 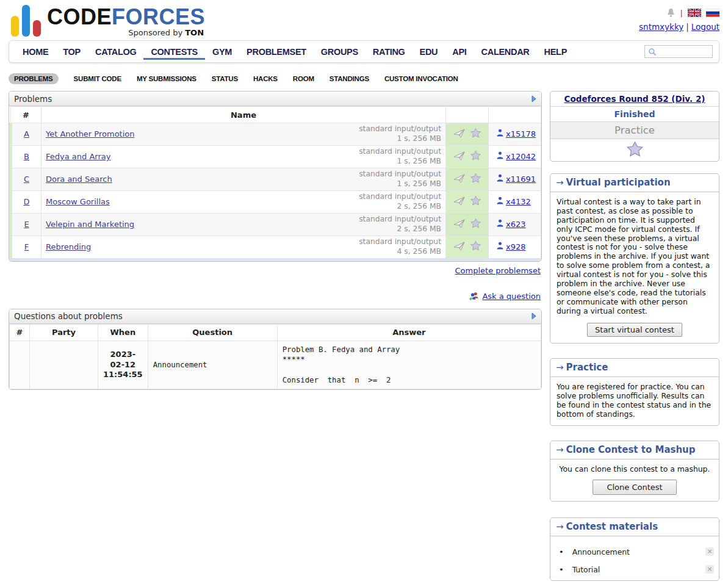 I want to click on nav-item-home: HOME, so click(x=35, y=51).